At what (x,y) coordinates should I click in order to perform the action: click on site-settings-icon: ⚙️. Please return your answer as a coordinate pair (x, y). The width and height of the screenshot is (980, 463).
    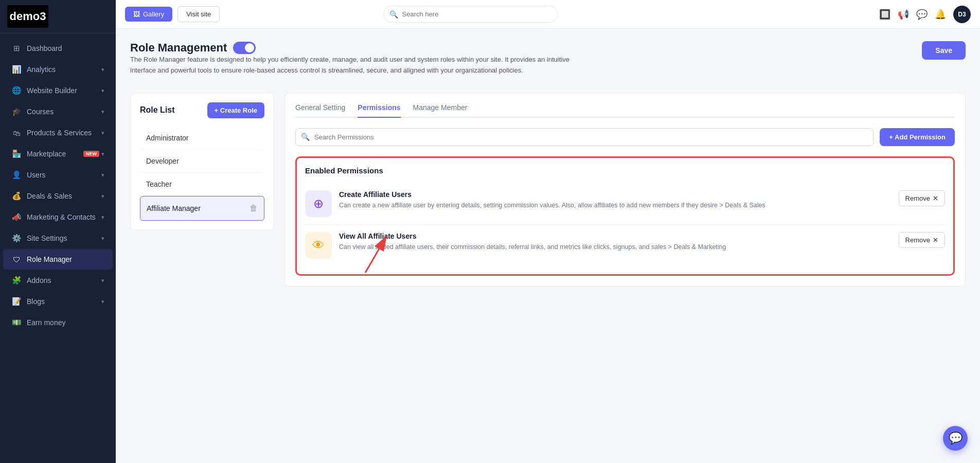
    Looking at the image, I should click on (16, 238).